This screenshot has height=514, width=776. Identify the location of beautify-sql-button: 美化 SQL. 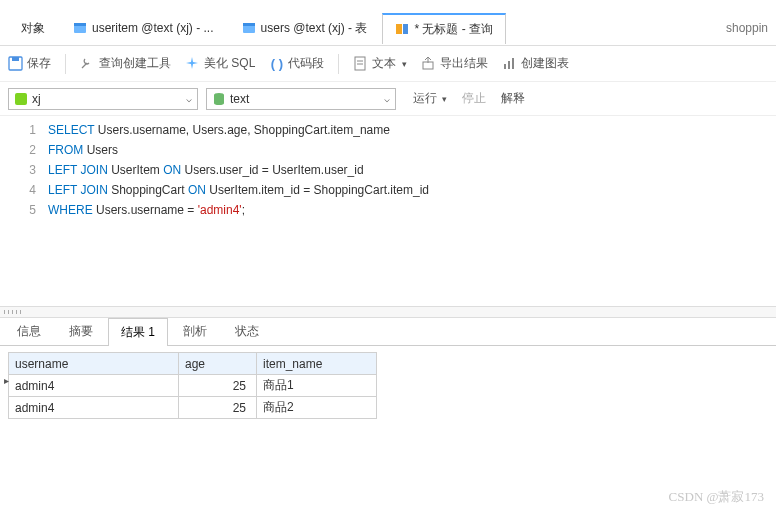
(220, 64).